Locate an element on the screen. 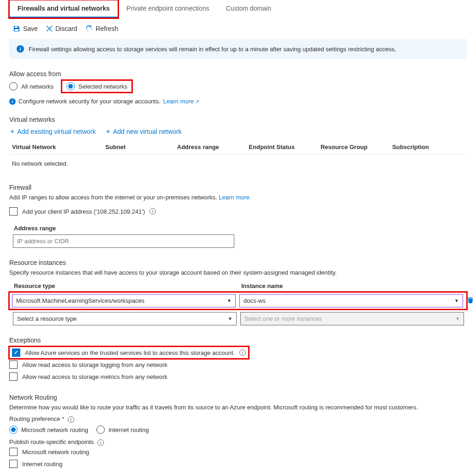  add-new-vnet-button: +Add new virtual network is located at coordinates (144, 132).